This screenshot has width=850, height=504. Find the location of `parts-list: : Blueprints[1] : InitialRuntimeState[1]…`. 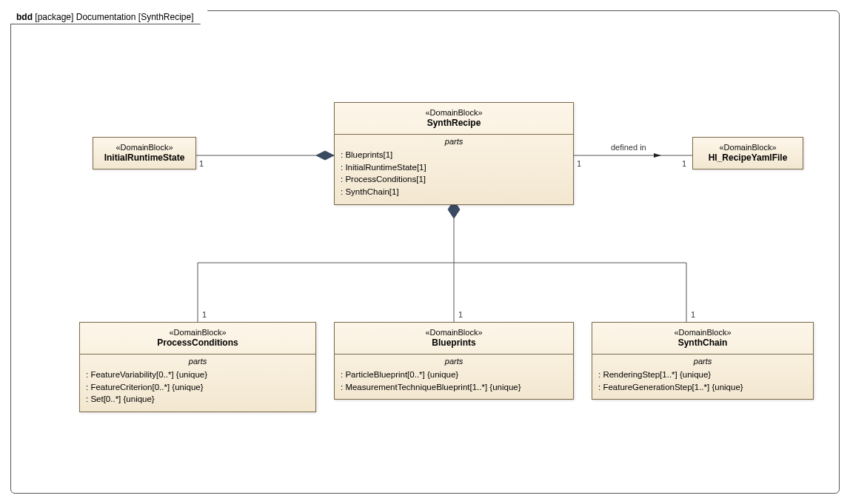

parts-list: : Blueprints[1] : InitialRuntimeState[1]… is located at coordinates (454, 176).